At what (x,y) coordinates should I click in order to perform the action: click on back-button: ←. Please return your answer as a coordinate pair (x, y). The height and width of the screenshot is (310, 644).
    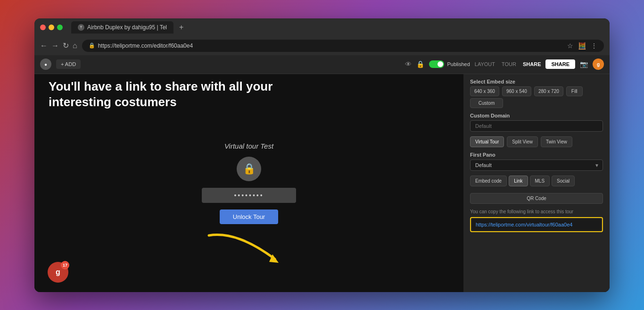
    Looking at the image, I should click on (44, 46).